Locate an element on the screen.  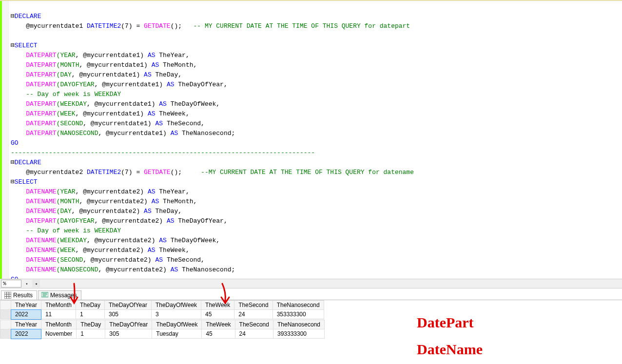
table-row: 2022 11 1 305 3 45 24 353333300 is located at coordinates (162, 315).